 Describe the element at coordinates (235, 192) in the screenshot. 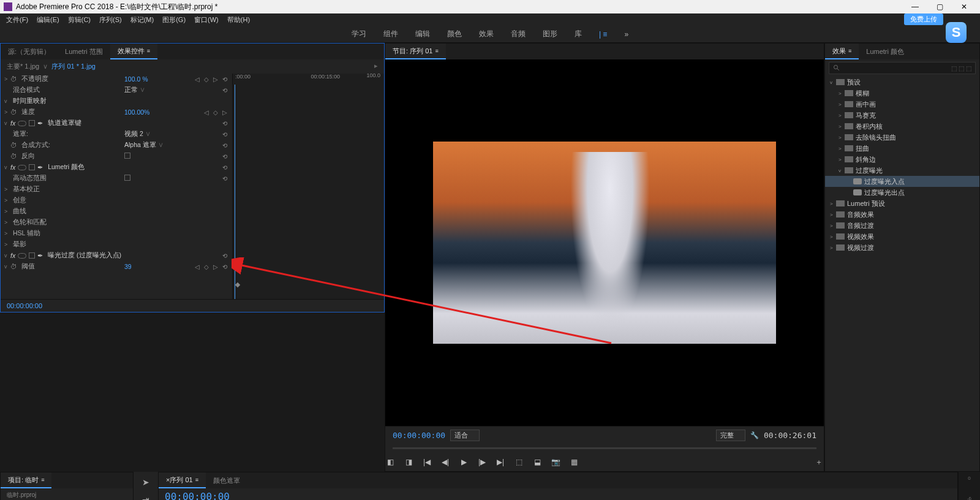

I see `mini-playhead` at that location.